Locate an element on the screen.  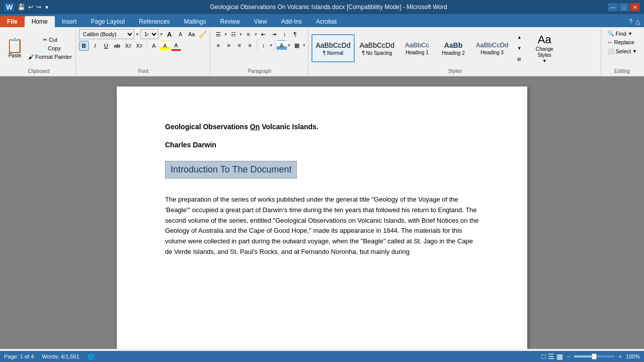
italic-button: I is located at coordinates (95, 46).